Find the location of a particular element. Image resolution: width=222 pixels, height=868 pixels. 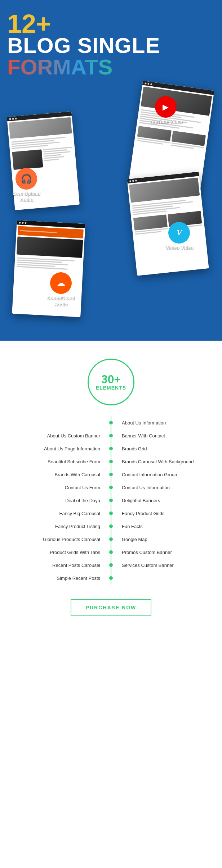

headline-wrap: 12+ BLOG SINGLE FORMATS is located at coordinates (111, 45).